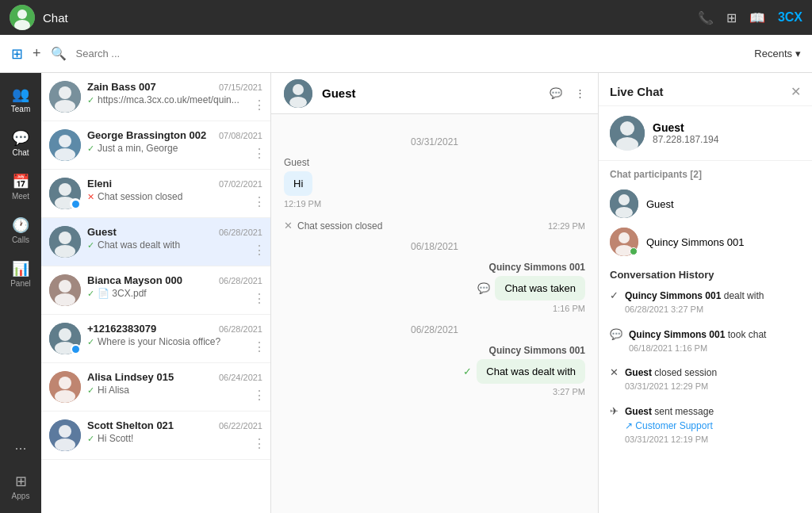 The width and height of the screenshot is (812, 513). Describe the element at coordinates (21, 481) in the screenshot. I see `apps-icon: ⊞` at that location.